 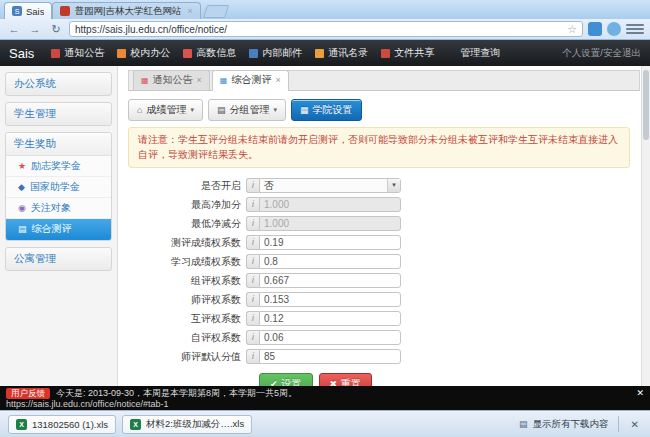 What do you see at coordinates (28, 10) in the screenshot?
I see `browser-tab-sais: S Sais` at bounding box center [28, 10].